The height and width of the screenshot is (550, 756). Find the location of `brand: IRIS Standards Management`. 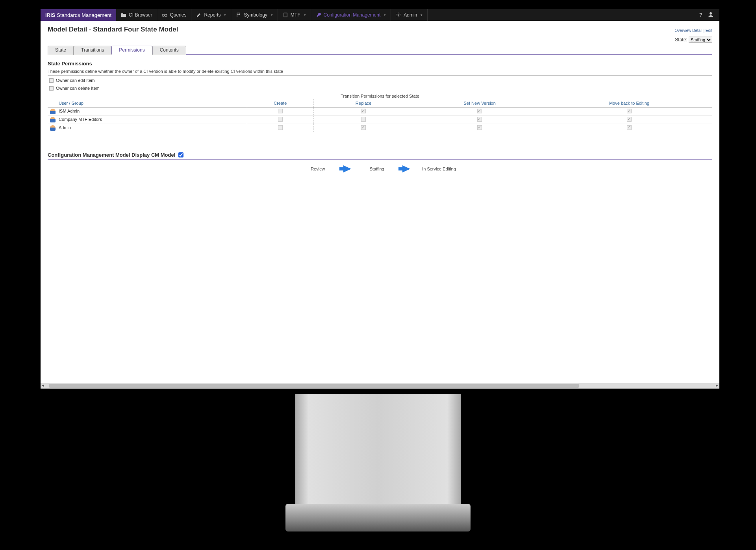

brand: IRIS Standards Management is located at coordinates (78, 15).